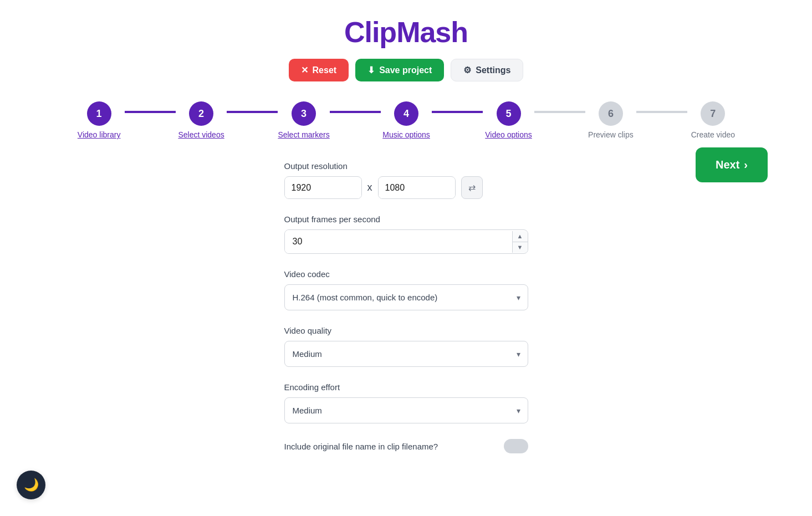 The height and width of the screenshot is (516, 812). What do you see at coordinates (520, 237) in the screenshot?
I see `fps-up-button: ▲` at bounding box center [520, 237].